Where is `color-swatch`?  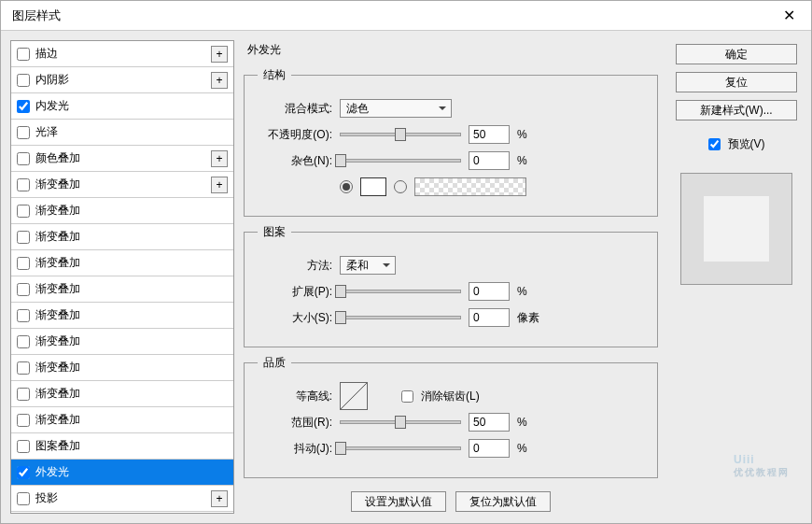
color-swatch is located at coordinates (373, 187).